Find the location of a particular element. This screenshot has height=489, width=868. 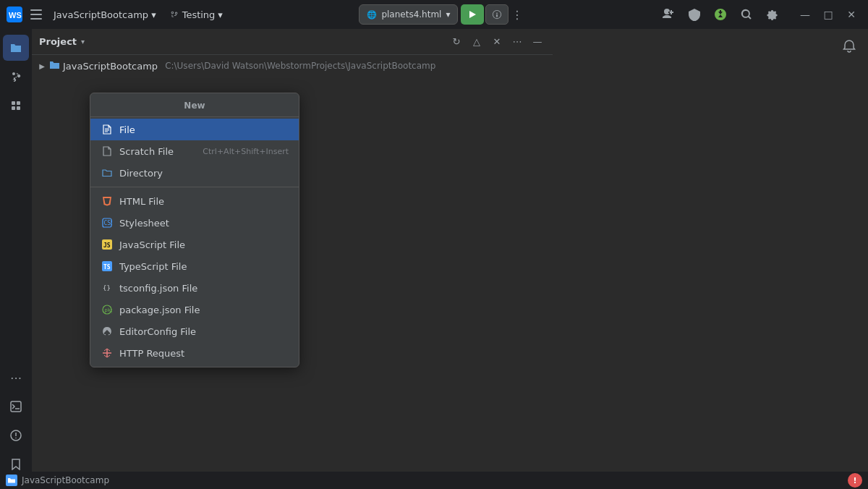

project-name-dropdown: JavaScriptBootcamp ▾ is located at coordinates (105, 14).